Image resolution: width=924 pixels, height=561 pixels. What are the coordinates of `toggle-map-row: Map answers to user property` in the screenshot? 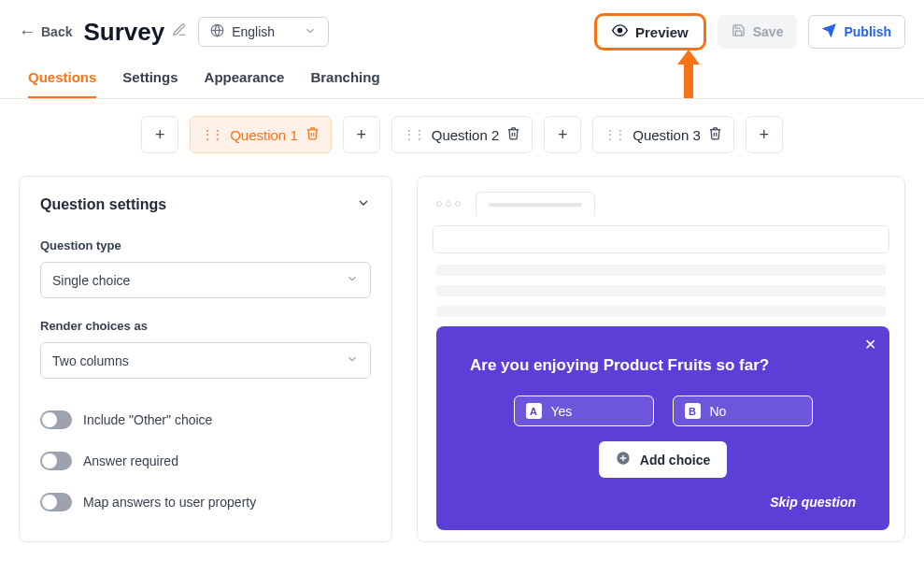 It's located at (206, 502).